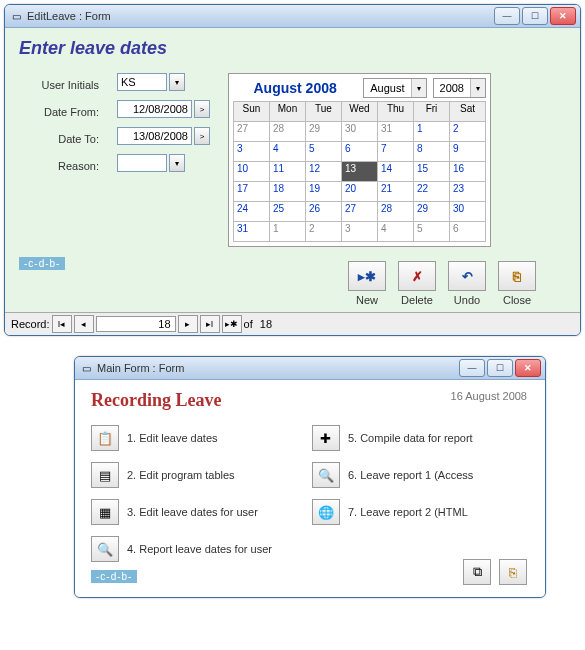  Describe the element at coordinates (468, 172) in the screenshot. I see `calendar-day: 16` at that location.